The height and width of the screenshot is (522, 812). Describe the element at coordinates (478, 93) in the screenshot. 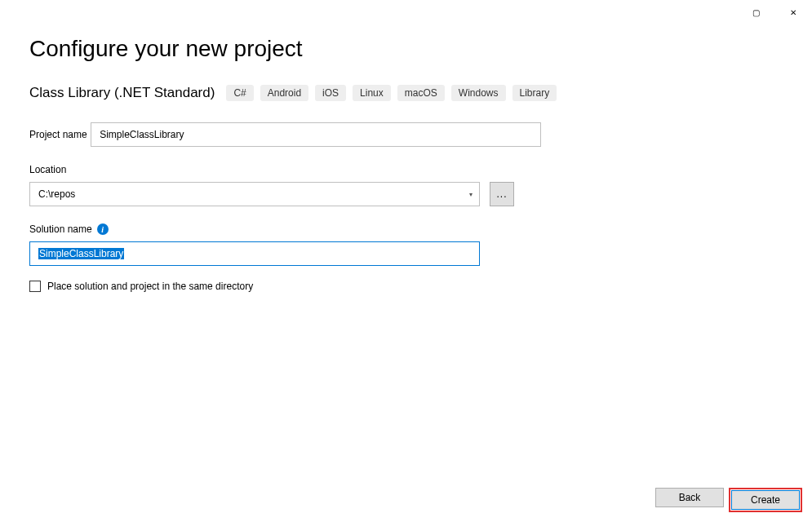

I see `tag-windows: Windows` at that location.